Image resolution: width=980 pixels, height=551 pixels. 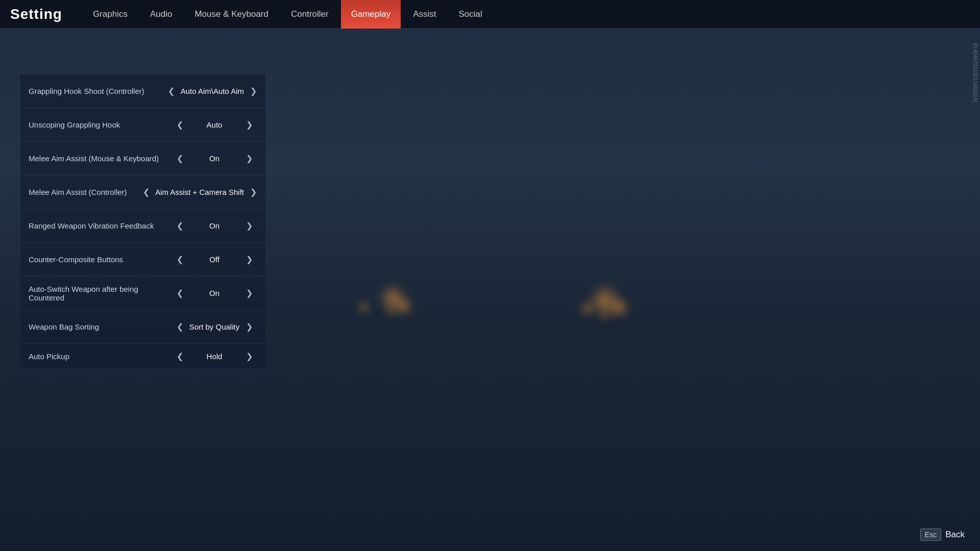 I want to click on setting-control-unscoping-grappling-hook: ❮Auto❯, so click(x=214, y=125).